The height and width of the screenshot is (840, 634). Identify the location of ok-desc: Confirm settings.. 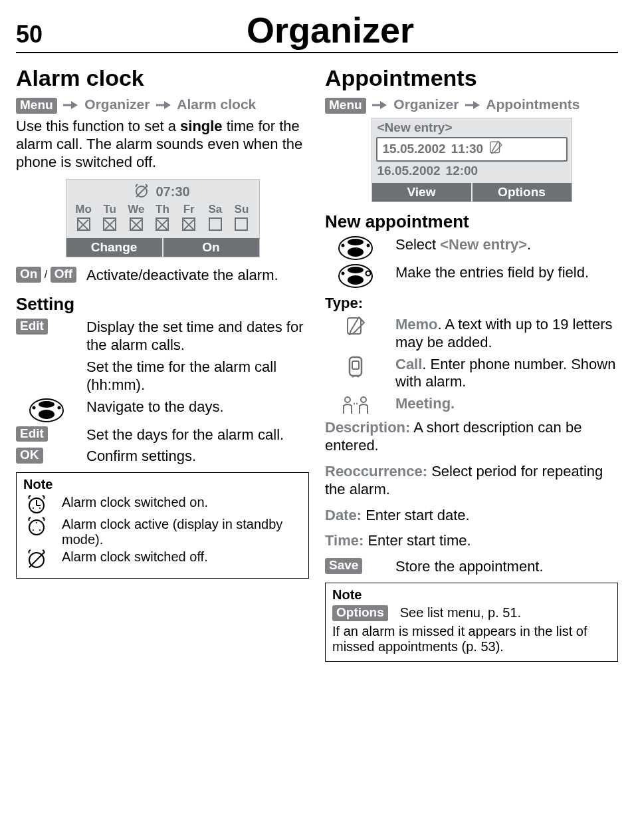
(198, 456).